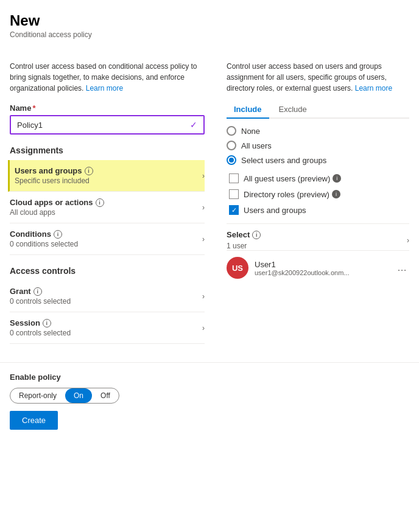 The height and width of the screenshot is (532, 419). What do you see at coordinates (318, 237) in the screenshot?
I see `select-row: Select i 1 user ›` at bounding box center [318, 237].